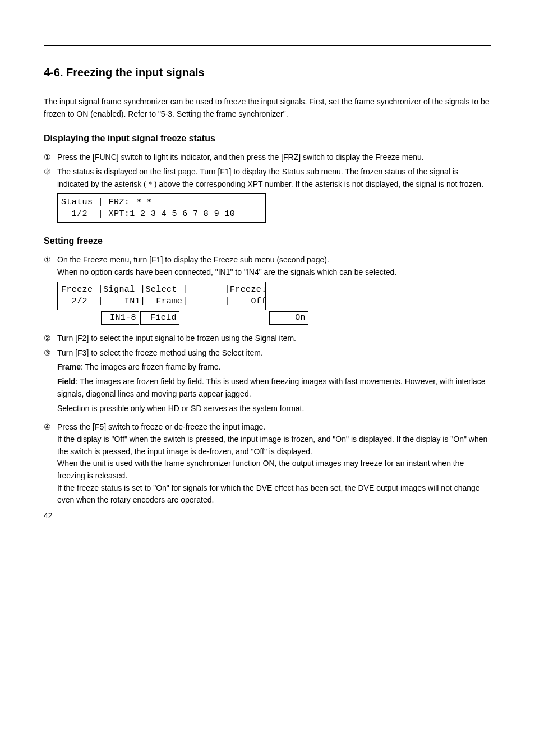  Describe the element at coordinates (268, 108) in the screenshot. I see `intro-paragraph: The input signal frame synchronizer can …` at that location.